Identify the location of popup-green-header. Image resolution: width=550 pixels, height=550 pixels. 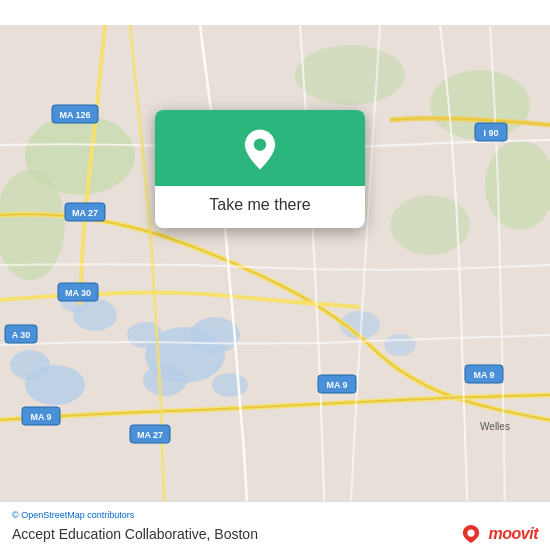
(260, 148).